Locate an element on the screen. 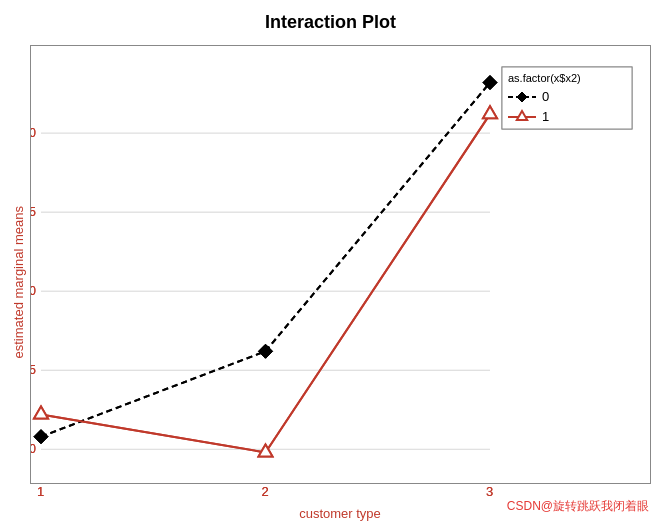 The image size is (661, 527). x-tick: 3 is located at coordinates (490, 492).